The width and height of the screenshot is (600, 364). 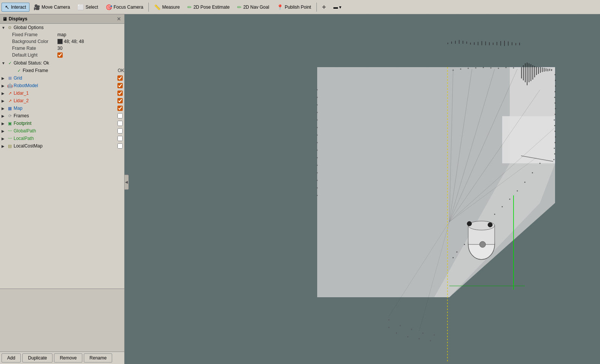 What do you see at coordinates (88, 7) in the screenshot?
I see `select-button: ⬜ Select` at bounding box center [88, 7].